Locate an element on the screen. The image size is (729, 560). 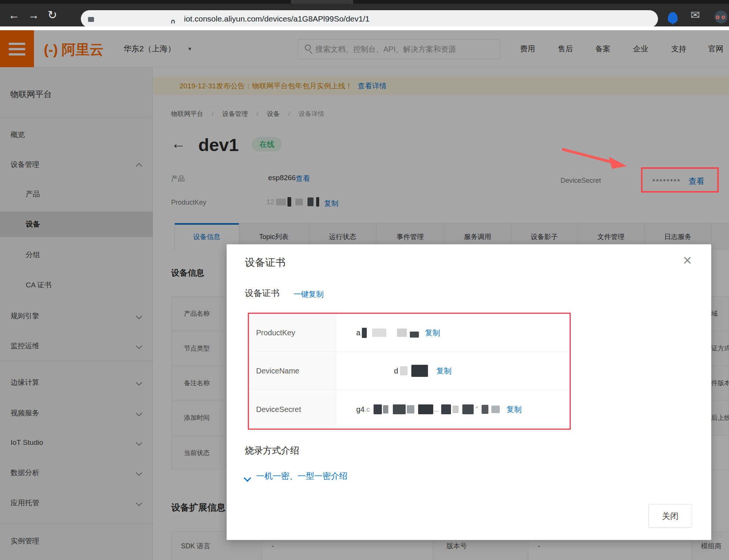
browser-tab-strip is located at coordinates (364, 2).